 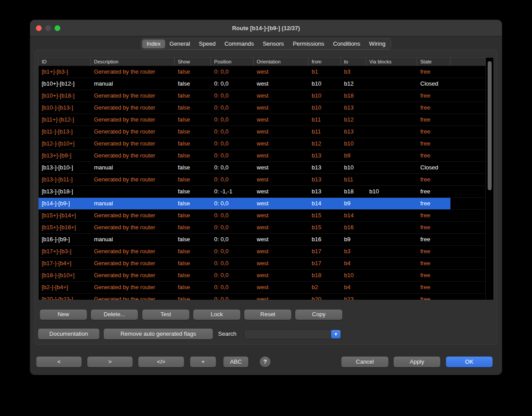 What do you see at coordinates (489, 126) in the screenshot?
I see `scrollbar-thumb` at bounding box center [489, 126].